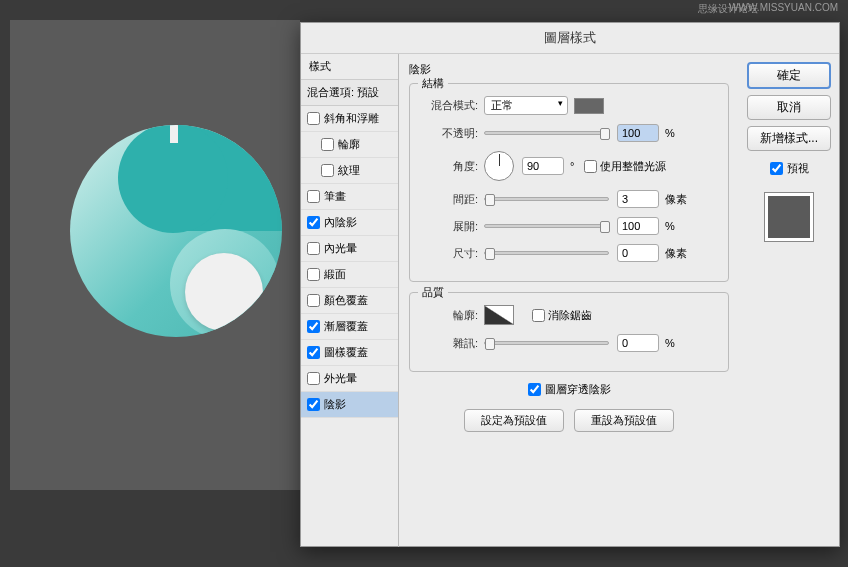 This screenshot has height=567, width=848. I want to click on antialias-checkbox, so click(538, 316).